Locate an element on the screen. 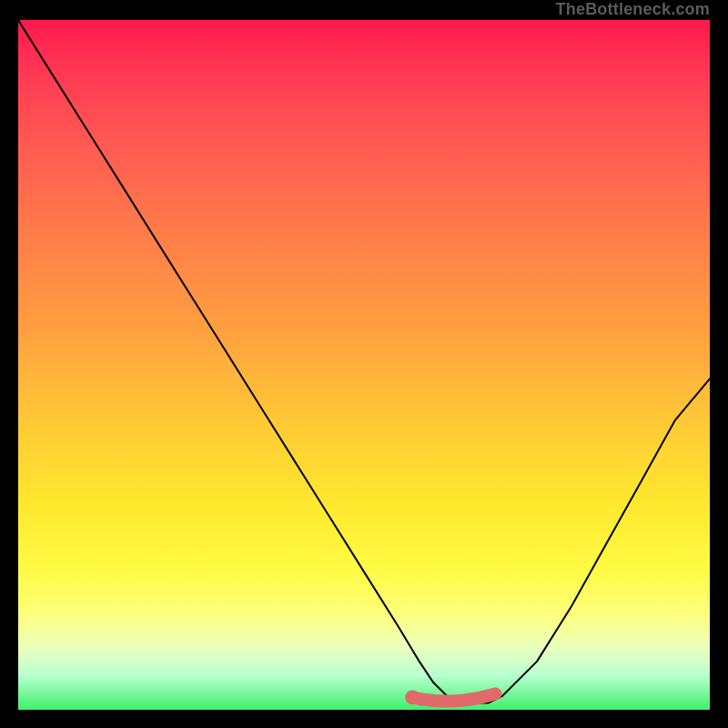  optimum-range-mark is located at coordinates (453, 697).